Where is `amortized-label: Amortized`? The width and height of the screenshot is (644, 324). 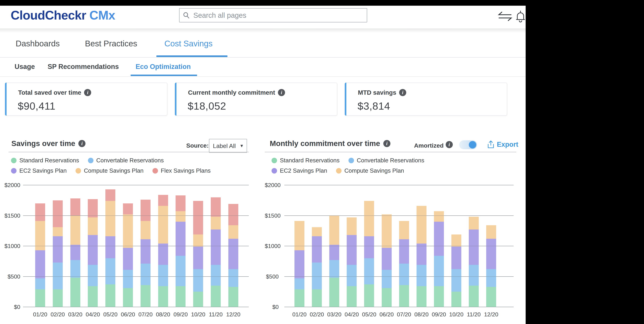 amortized-label: Amortized is located at coordinates (429, 146).